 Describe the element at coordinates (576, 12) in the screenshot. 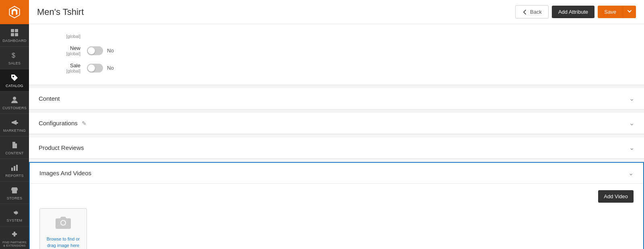

I see `topbar-actions: Back Add Attribute Save` at that location.